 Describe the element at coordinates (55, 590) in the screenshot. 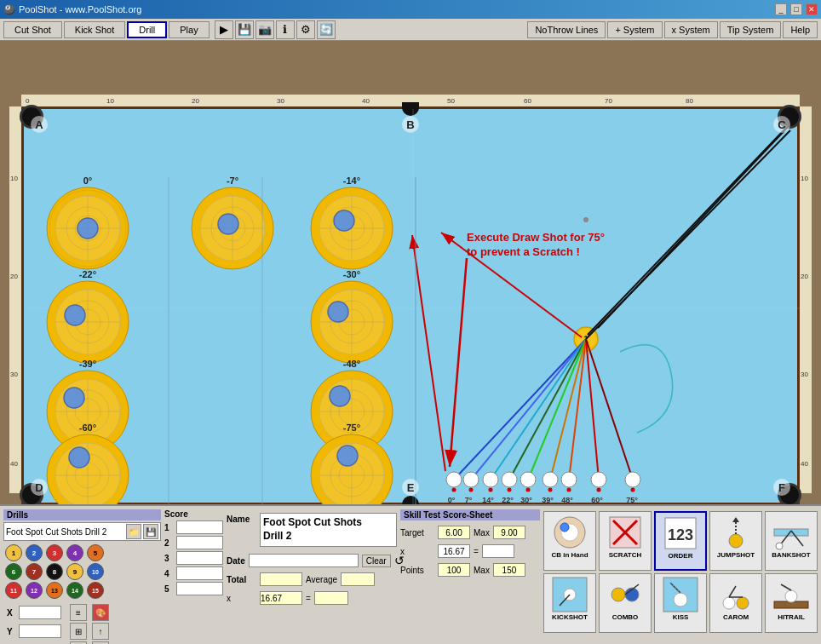

I see `ball-13: 13` at that location.